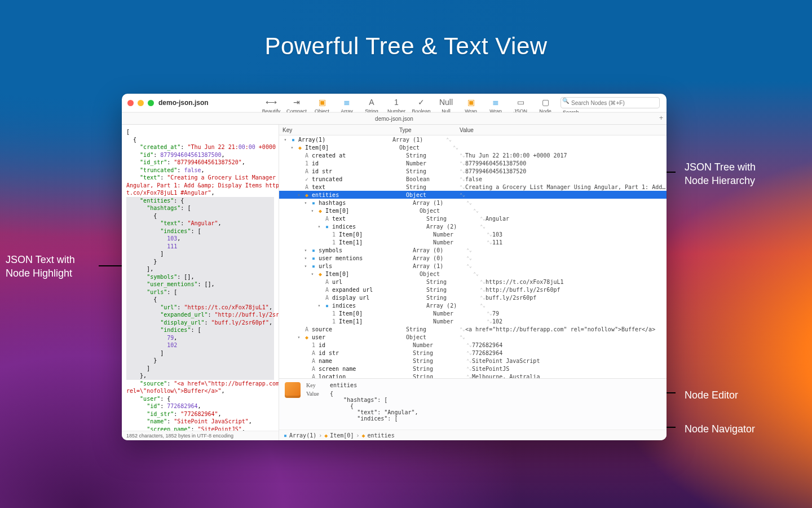 Image resolution: width=812 pixels, height=508 pixels. Describe the element at coordinates (151, 103) in the screenshot. I see `zoom-icon` at that location.